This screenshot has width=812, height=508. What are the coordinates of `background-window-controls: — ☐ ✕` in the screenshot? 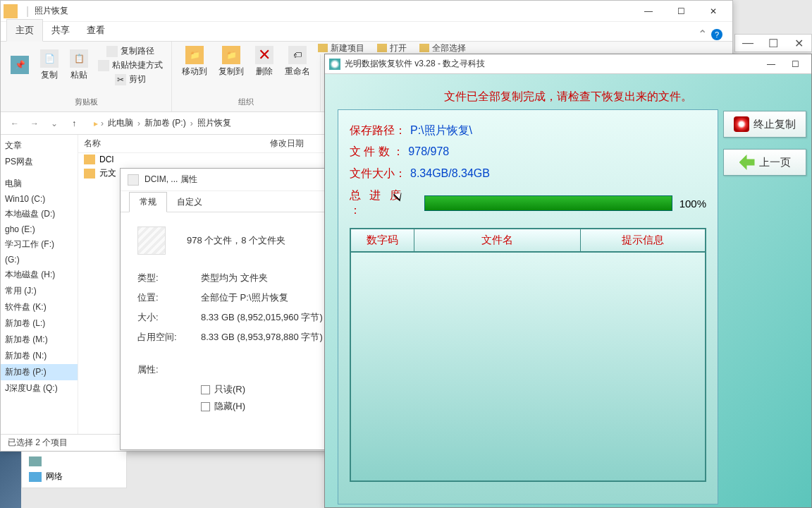 It's located at (773, 43).